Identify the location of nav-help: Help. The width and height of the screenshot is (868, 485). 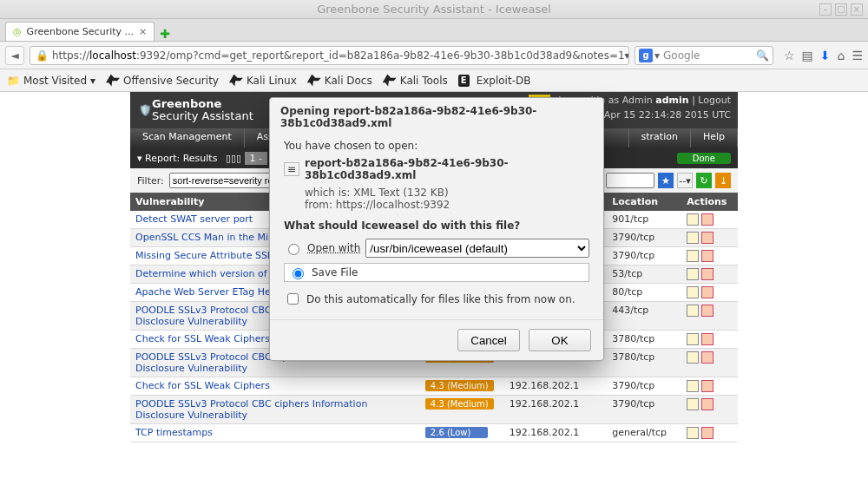
(714, 138).